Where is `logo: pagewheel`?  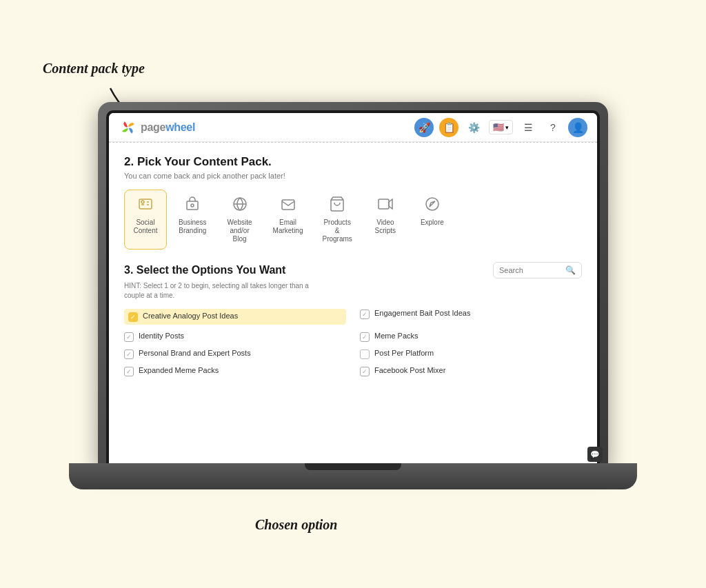
logo: pagewheel is located at coordinates (157, 128).